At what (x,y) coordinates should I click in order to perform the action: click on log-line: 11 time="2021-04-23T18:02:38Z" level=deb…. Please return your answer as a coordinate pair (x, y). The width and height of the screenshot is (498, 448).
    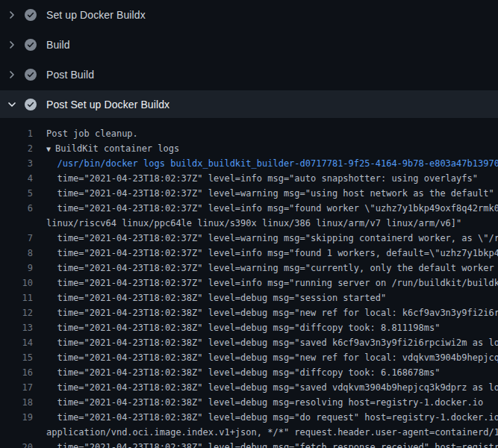
    Looking at the image, I should click on (249, 298).